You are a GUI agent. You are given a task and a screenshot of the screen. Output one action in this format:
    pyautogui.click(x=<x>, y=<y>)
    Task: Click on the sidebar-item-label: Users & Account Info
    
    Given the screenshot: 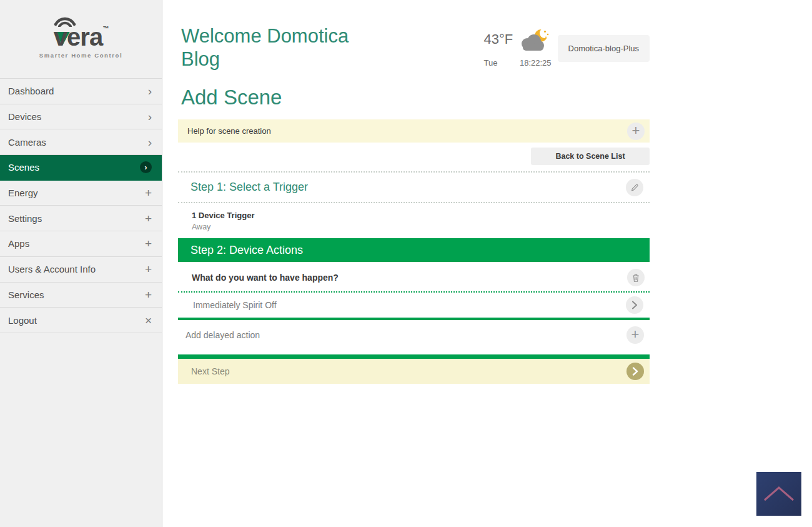 What is the action you would take?
    pyautogui.click(x=52, y=269)
    